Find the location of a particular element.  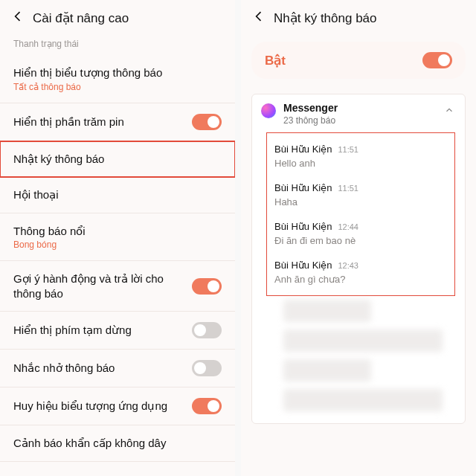

row-title: Huy hiệu biểu tượng ứng dụng is located at coordinates (103, 406).